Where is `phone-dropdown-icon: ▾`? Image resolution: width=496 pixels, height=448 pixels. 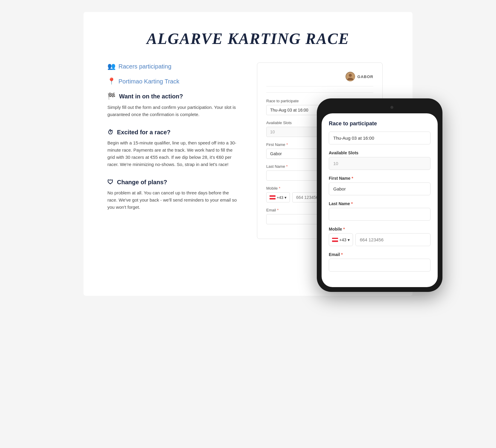 phone-dropdown-icon: ▾ is located at coordinates (285, 197).